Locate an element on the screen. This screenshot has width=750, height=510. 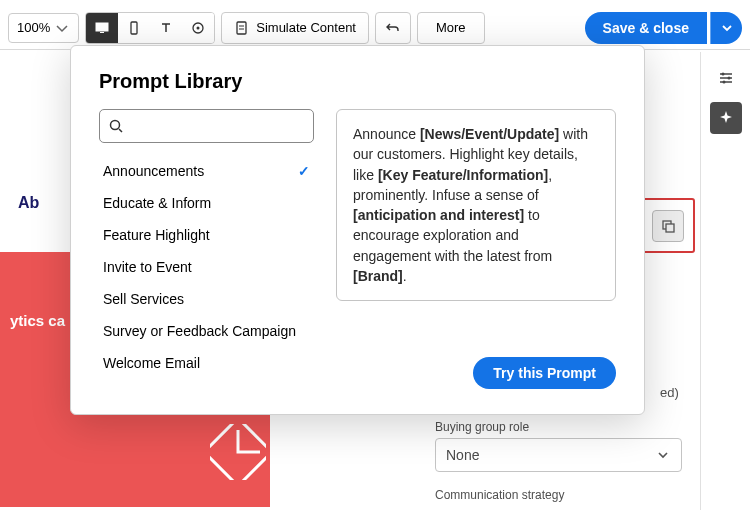
prompt-item-label: Feature Highlight is located at coordinates (156, 235).